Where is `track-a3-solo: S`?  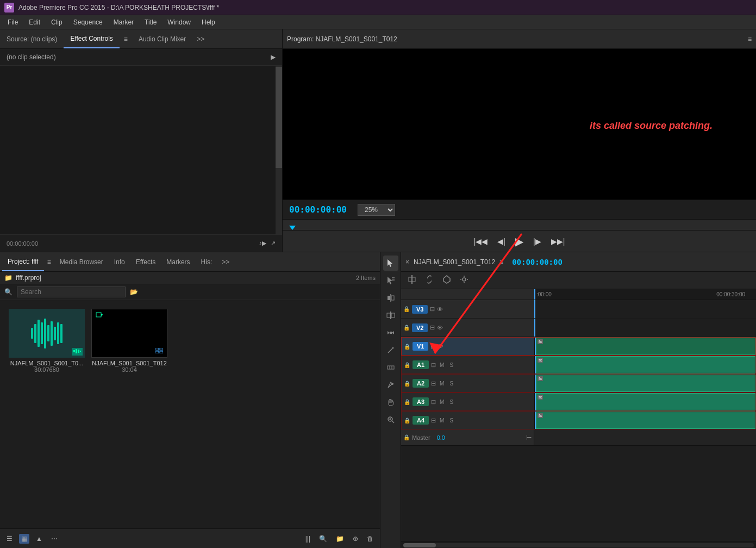 track-a3-solo: S is located at coordinates (451, 402).